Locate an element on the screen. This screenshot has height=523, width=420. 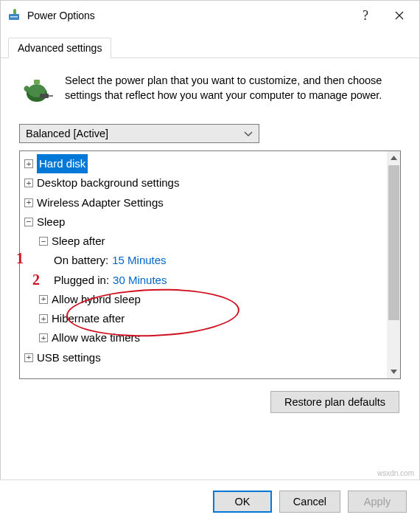
dialog-button-row: OK Cancel Apply is located at coordinates (210, 502).